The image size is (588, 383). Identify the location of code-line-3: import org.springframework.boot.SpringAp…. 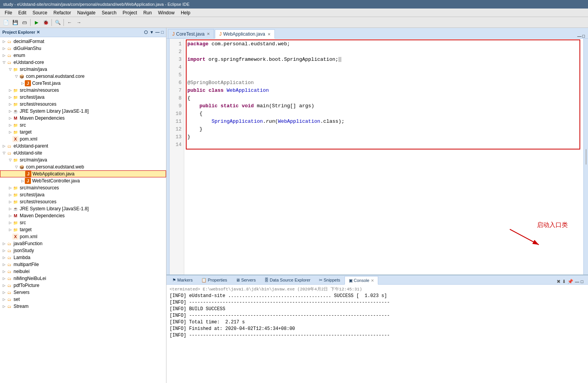
(384, 60).